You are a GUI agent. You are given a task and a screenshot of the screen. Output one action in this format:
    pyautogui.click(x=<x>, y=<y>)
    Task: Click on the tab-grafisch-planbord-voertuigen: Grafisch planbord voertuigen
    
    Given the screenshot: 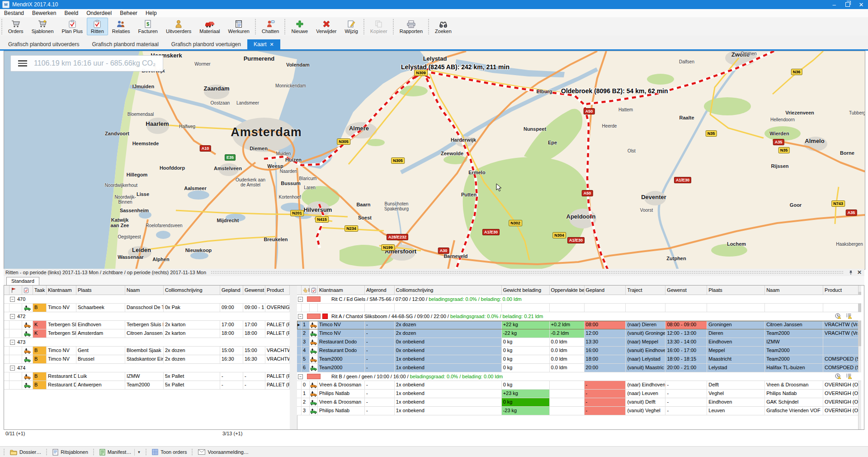 What is the action you would take?
    pyautogui.click(x=206, y=44)
    